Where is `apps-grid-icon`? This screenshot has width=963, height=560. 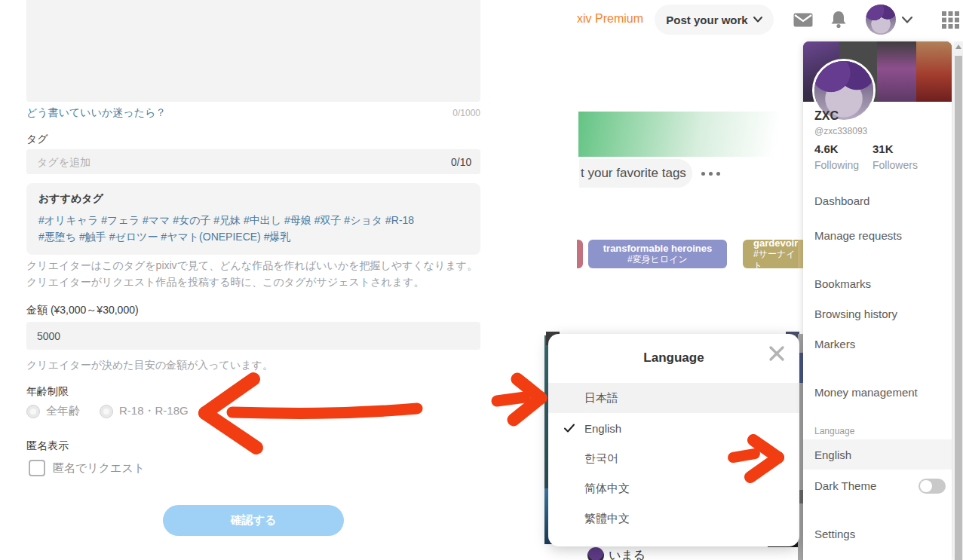 apps-grid-icon is located at coordinates (950, 20).